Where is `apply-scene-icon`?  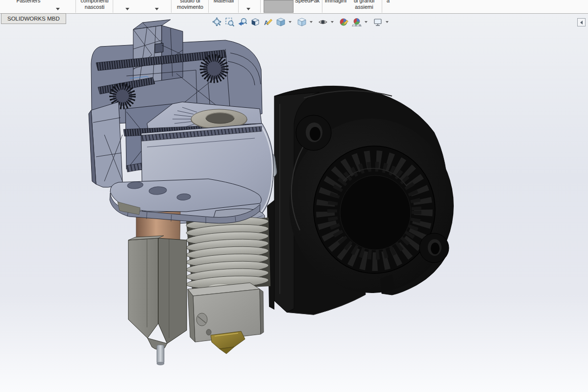 apply-scene-icon is located at coordinates (357, 22).